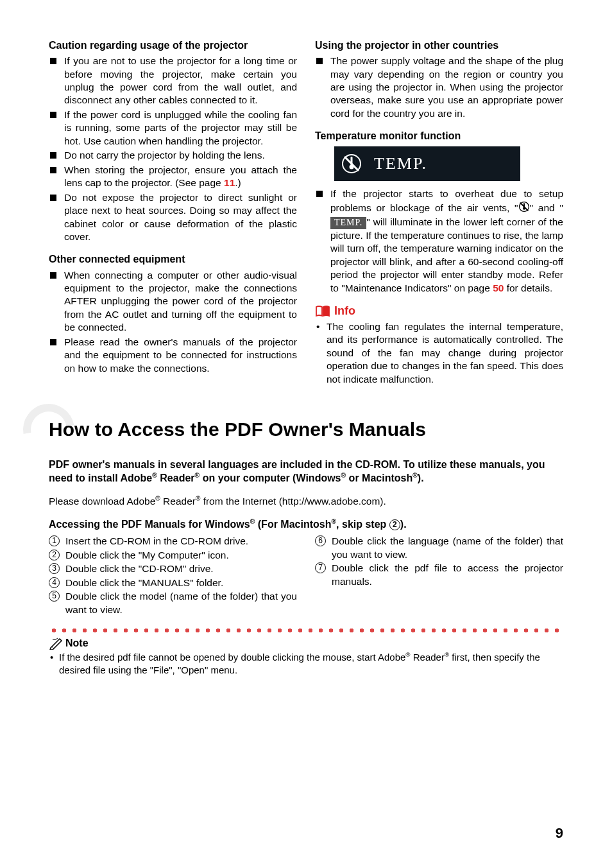 This screenshot has width=612, height=868. Describe the element at coordinates (448, 547) in the screenshot. I see `text: Double click the language (name of the f…` at that location.